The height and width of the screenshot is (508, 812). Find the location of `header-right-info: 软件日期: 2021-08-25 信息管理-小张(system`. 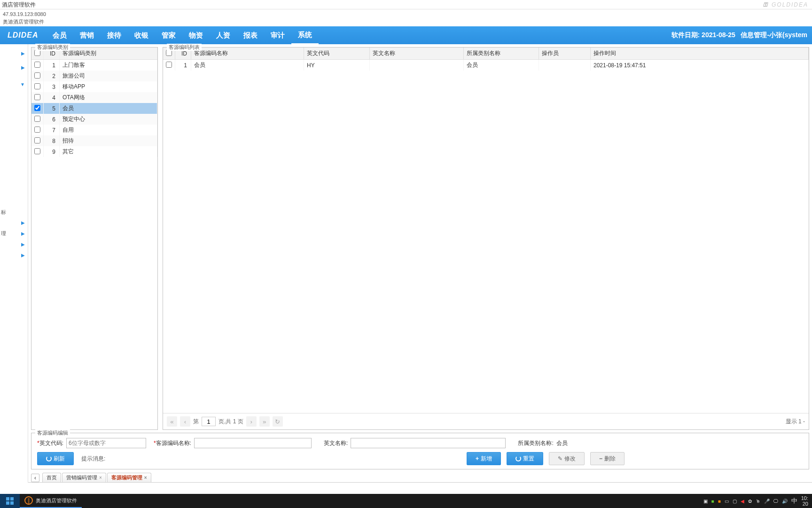

header-right-info: 软件日期: 2021-08-25 信息管理-小张(system is located at coordinates (742, 35).